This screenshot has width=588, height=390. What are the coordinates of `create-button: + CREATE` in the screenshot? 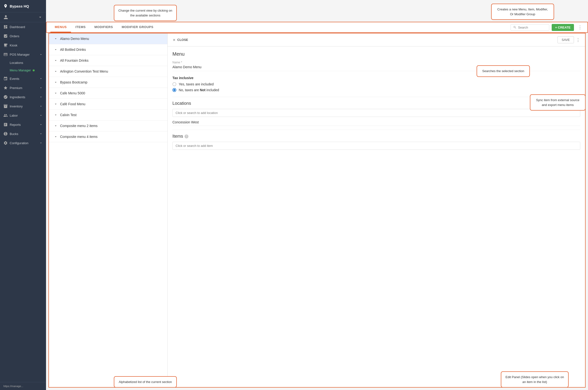 It's located at (563, 27).